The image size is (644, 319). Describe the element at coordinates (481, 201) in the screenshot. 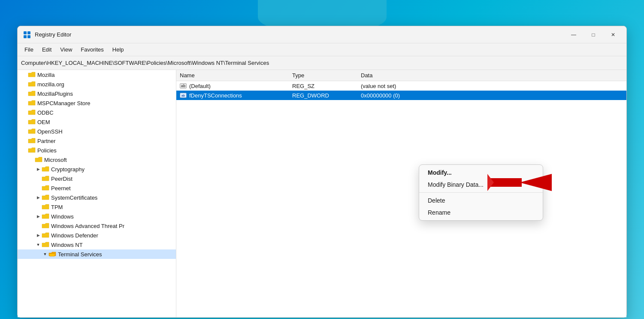

I see `ctx-delete: Delete` at that location.